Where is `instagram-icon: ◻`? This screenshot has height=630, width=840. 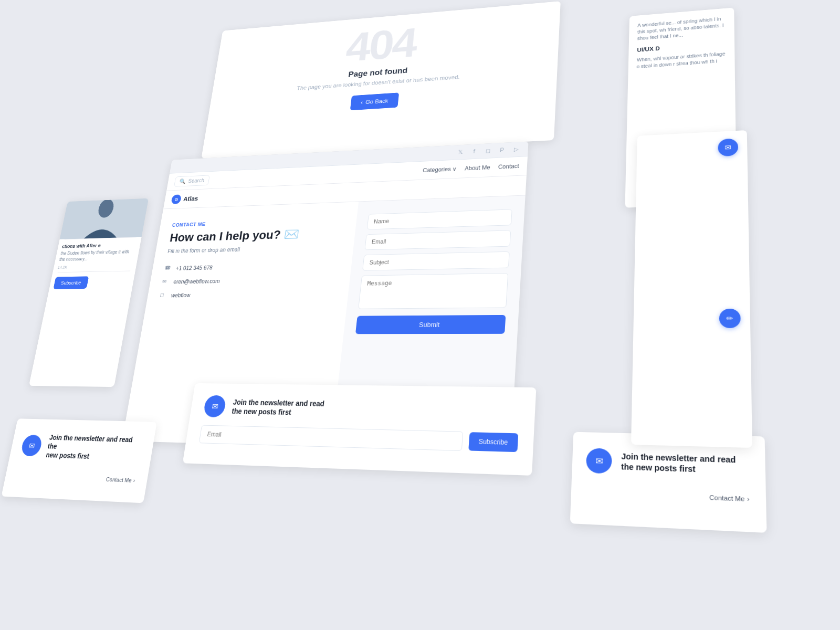 instagram-icon: ◻ is located at coordinates (488, 151).